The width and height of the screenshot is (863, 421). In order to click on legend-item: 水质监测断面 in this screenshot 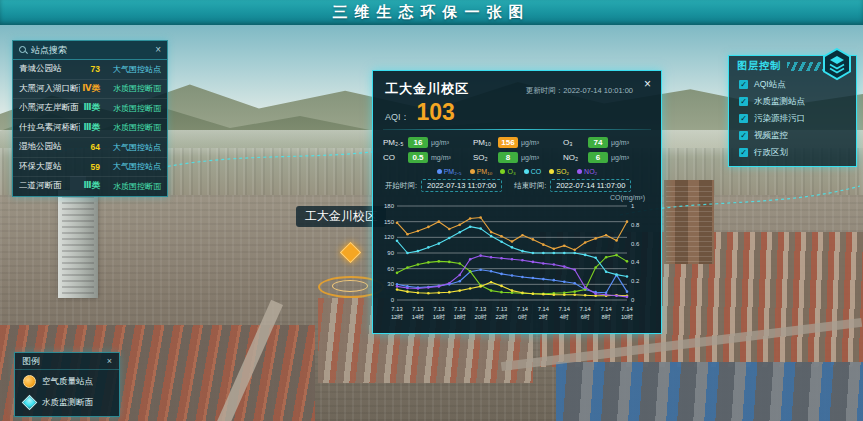, I will do `click(67, 402)`.